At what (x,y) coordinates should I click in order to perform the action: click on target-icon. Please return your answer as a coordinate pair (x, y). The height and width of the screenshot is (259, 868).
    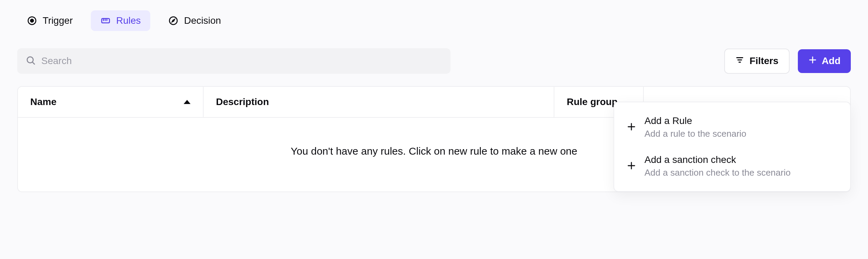
    Looking at the image, I should click on (32, 21).